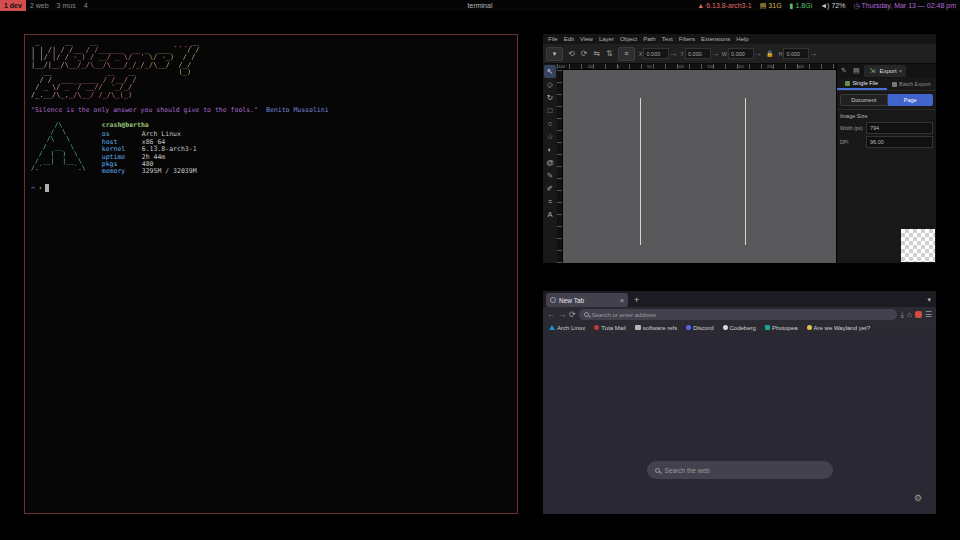 This screenshot has width=960, height=540. Describe the element at coordinates (886, 100) in the screenshot. I see `export-scope-buttons: Document Page` at that location.